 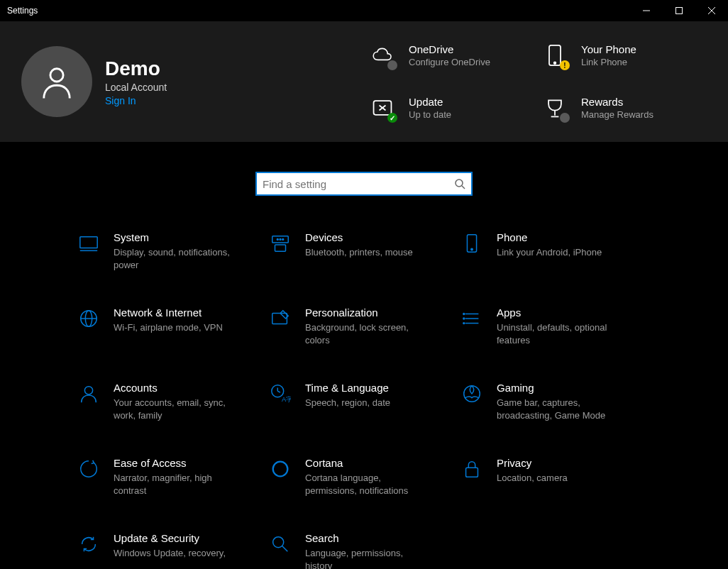 What do you see at coordinates (364, 477) in the screenshot?
I see `category-cortana: Cortana Cortana language, permissions, n…` at bounding box center [364, 477].